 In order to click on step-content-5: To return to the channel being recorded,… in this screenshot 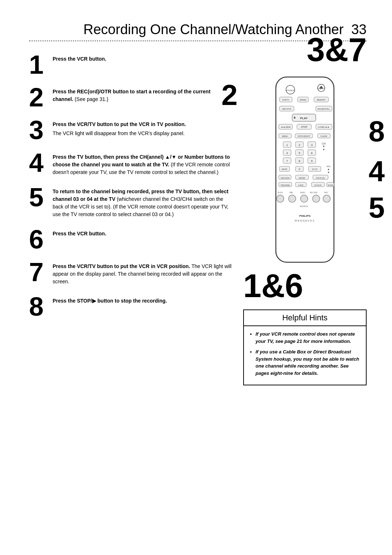, I will do `click(142, 202)`.